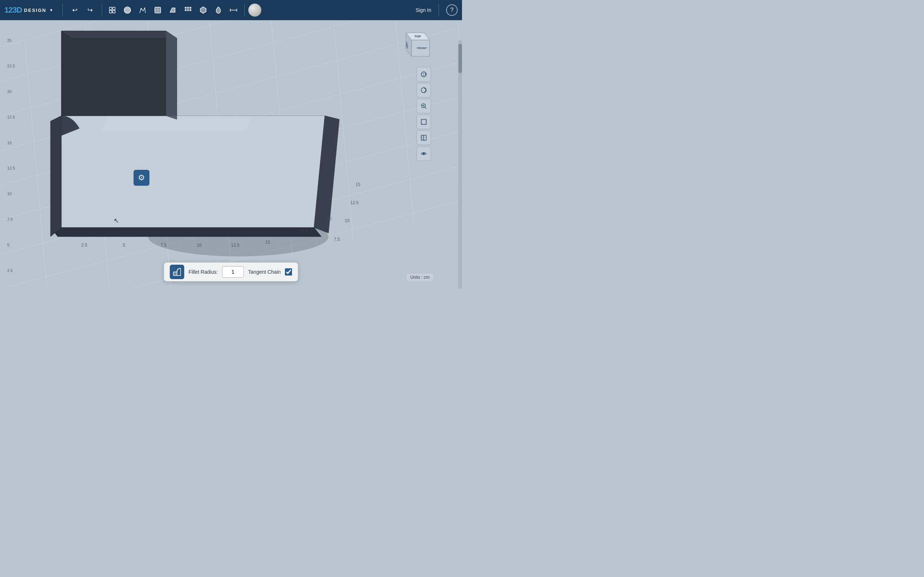  I want to click on undo-button: ↩, so click(75, 10).